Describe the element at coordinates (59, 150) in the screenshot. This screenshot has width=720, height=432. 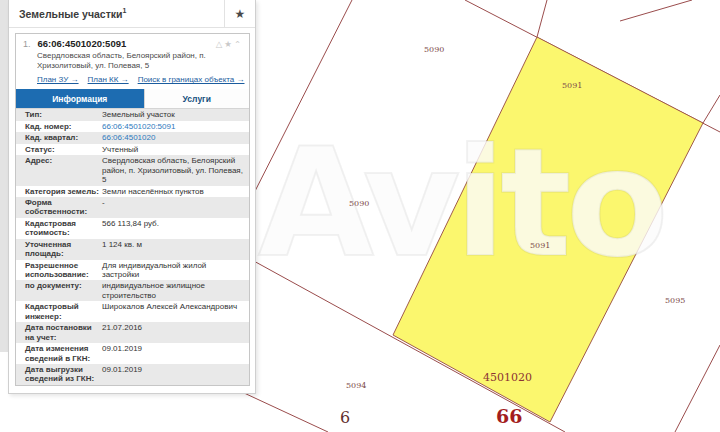
I see `row-label: Статус:` at that location.